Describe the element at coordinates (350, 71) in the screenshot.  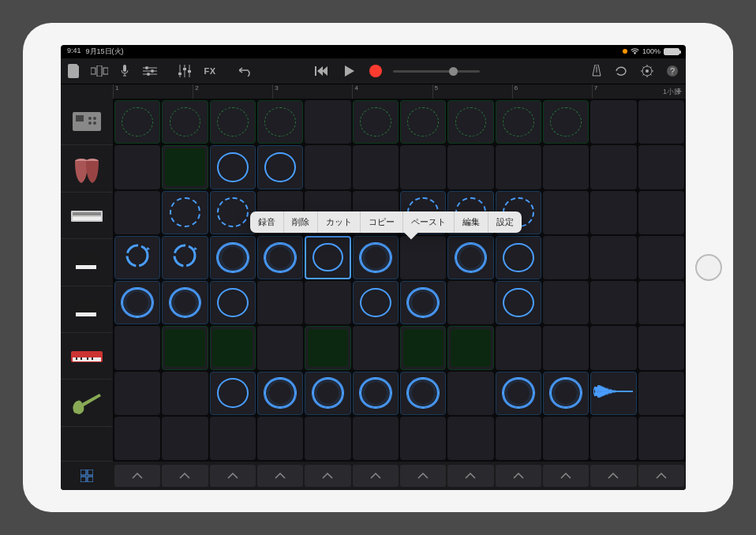
I see `play-button` at that location.